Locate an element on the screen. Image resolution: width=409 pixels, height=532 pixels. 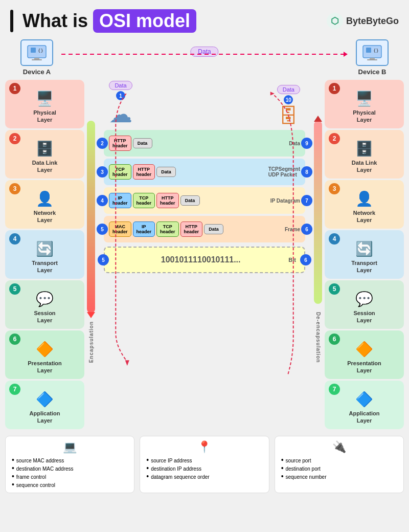
data-row-1: 3TCP headerHTTP headerDataTCPSegment UDP… is located at coordinates (204, 172).